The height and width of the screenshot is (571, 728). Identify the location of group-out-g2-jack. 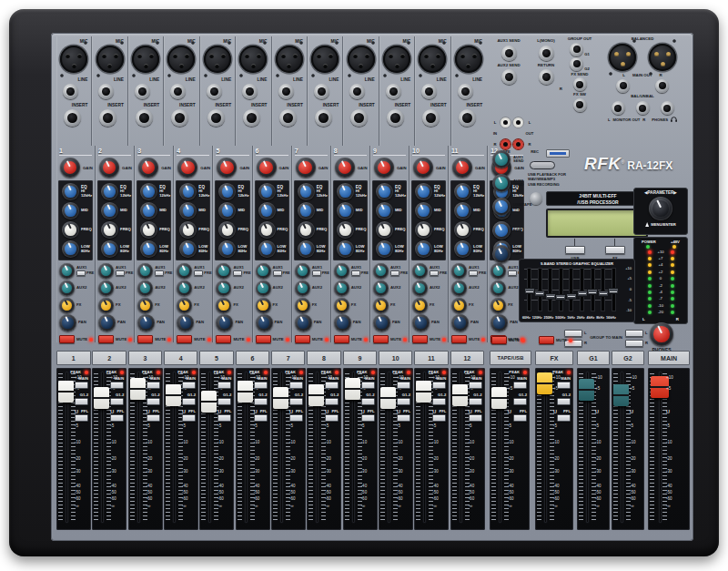
(577, 64).